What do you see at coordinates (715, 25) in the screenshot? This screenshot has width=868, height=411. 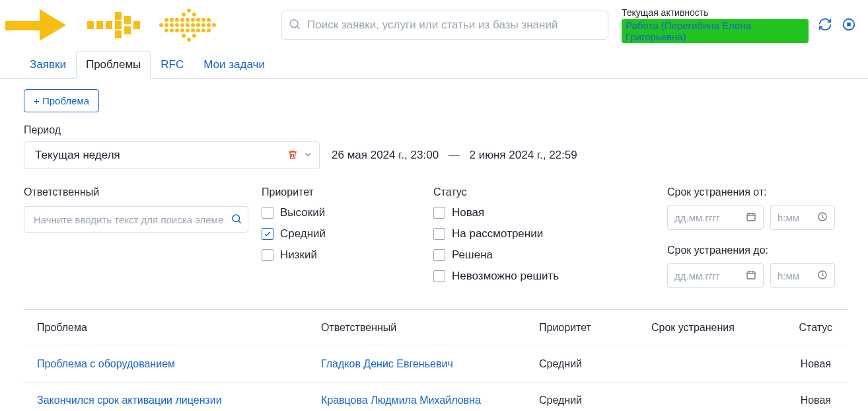 I see `activity-inner: Текущая активность Работа (Перегибина Ел…` at bounding box center [715, 25].